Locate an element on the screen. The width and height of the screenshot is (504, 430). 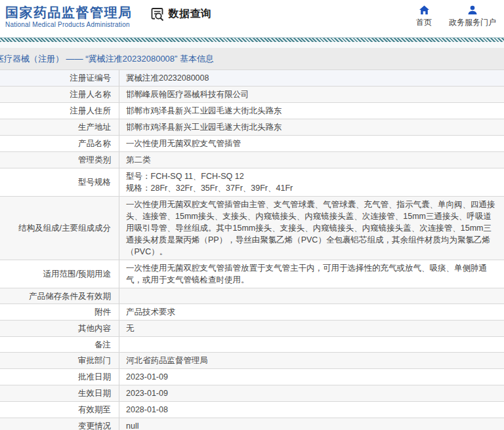
nmpa-logo: 国家药品监督管理局 National Medical Products Admi… is located at coordinates (69, 17).